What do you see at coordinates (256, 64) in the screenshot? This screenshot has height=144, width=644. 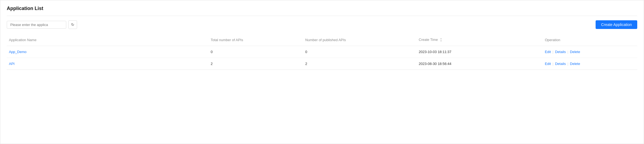 I see `total-apis-cell: 2` at bounding box center [256, 64].